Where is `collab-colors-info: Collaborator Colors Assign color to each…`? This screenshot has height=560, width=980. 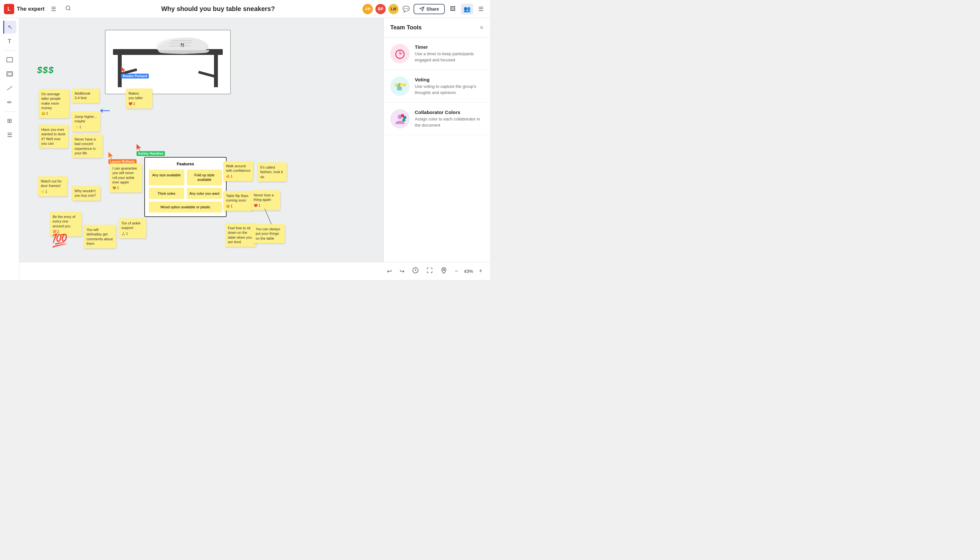
collab-colors-info: Collaborator Colors Assign color to each… is located at coordinates (449, 119).